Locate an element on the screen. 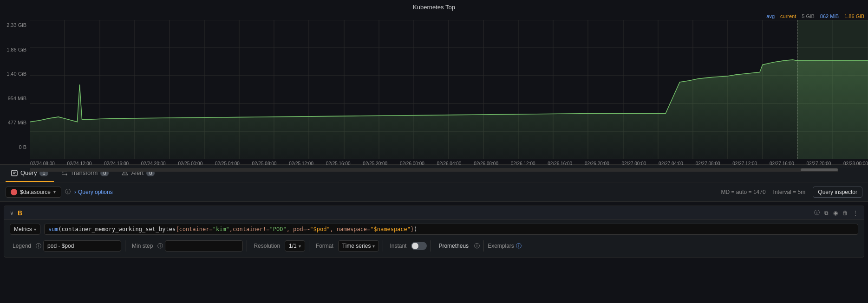  datasource-label: $datasource is located at coordinates (35, 192).